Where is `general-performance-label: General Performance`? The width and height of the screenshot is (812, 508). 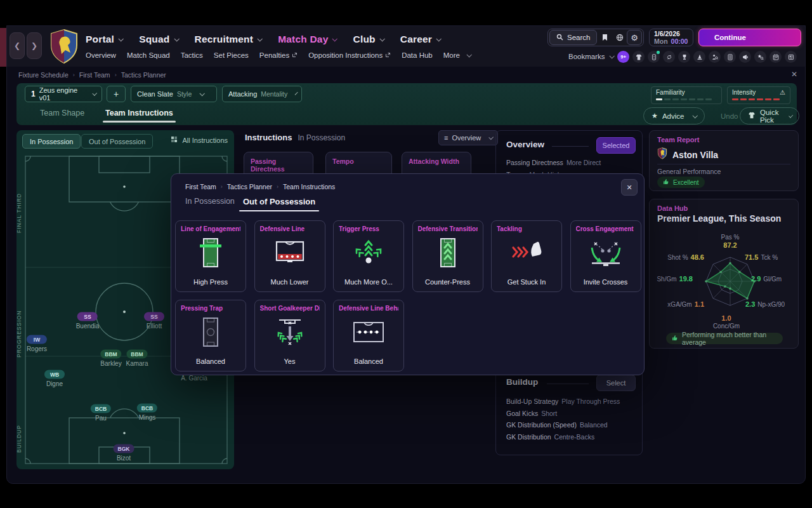
general-performance-label: General Performance is located at coordinates (689, 171).